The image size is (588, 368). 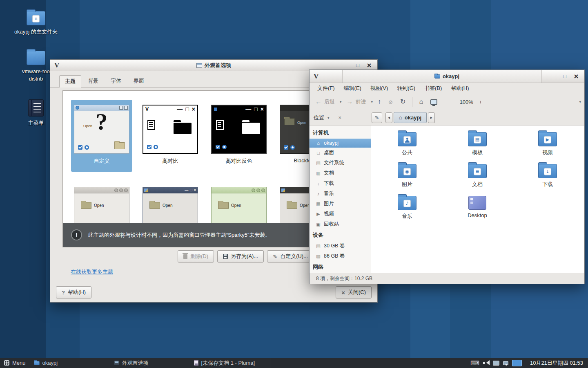 I want to click on tab-font: 字体, so click(x=116, y=81).